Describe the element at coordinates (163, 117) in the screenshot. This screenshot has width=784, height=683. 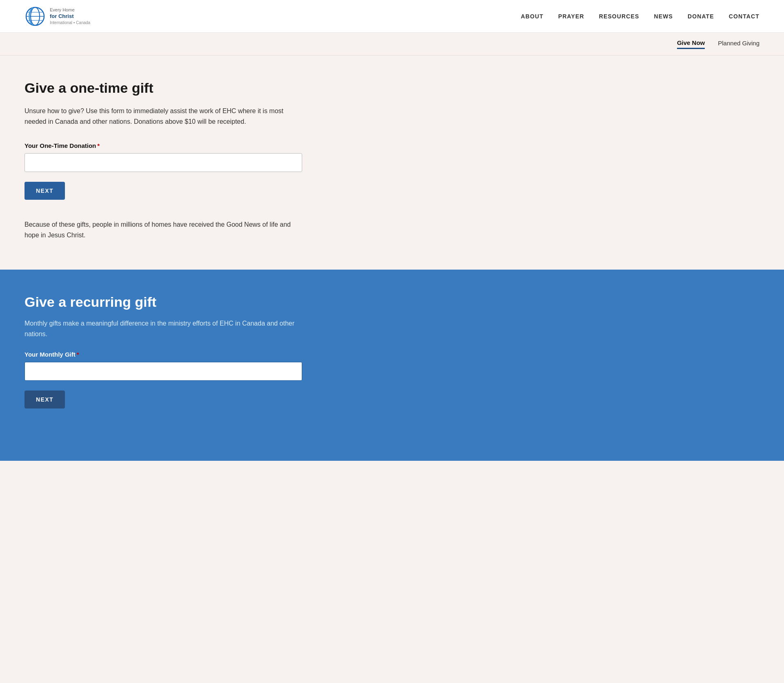
I see `one-time-description: Unsure how to give? Use this form to imm…` at that location.